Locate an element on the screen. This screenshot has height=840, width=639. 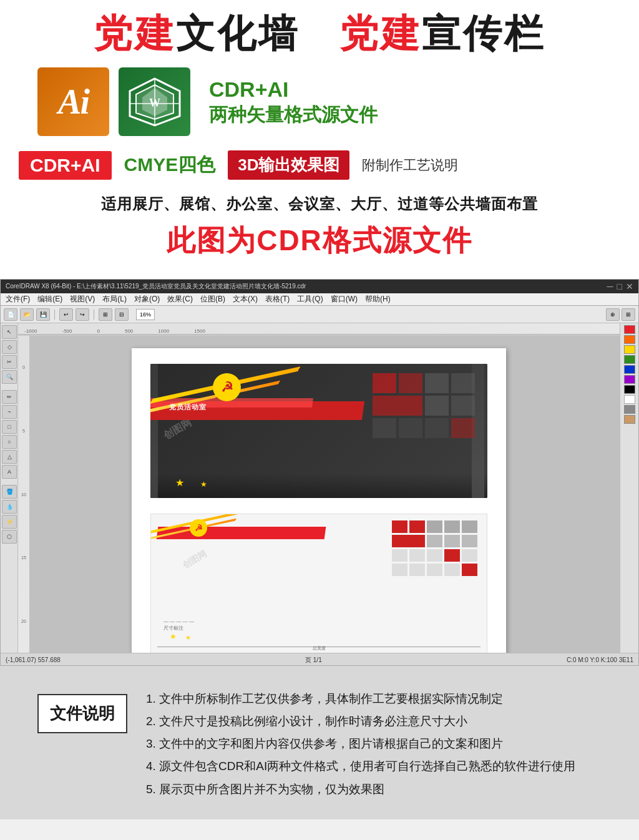
flat-labels: — — — — — 尺寸标注 is located at coordinates (178, 625).